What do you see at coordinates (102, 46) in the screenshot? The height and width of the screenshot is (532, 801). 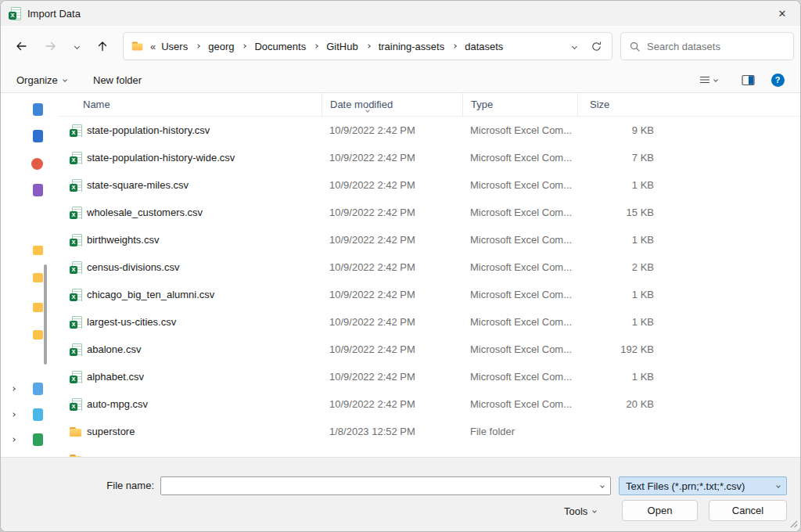 I see `up-button` at bounding box center [102, 46].